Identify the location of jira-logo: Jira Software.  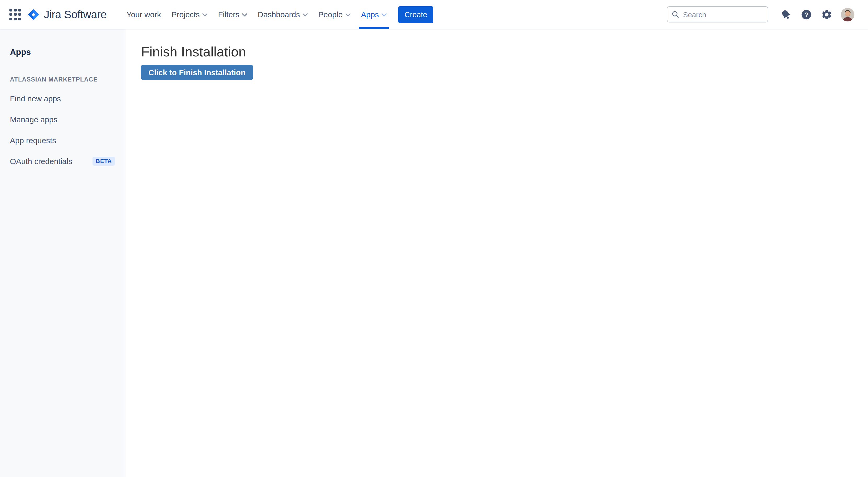
(67, 14).